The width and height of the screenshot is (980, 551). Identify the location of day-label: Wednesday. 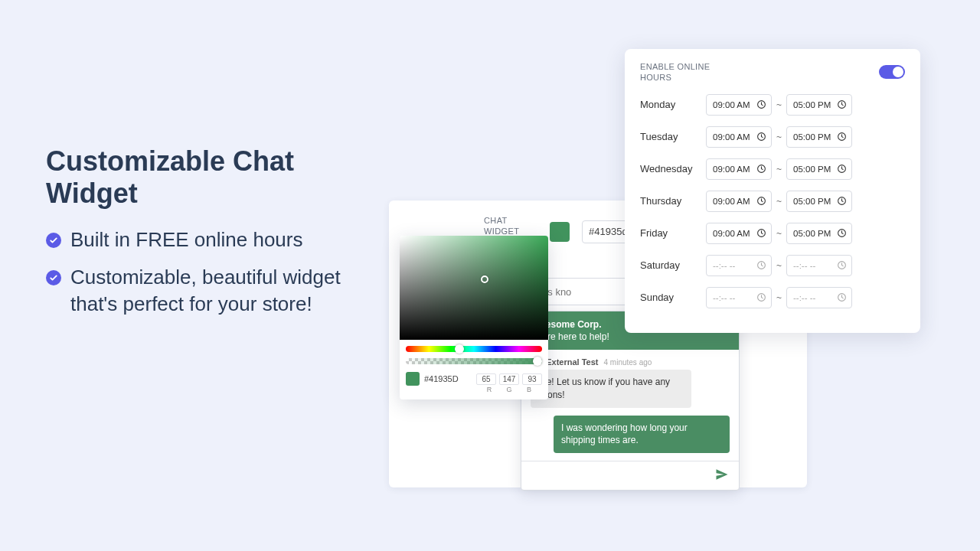
(673, 168).